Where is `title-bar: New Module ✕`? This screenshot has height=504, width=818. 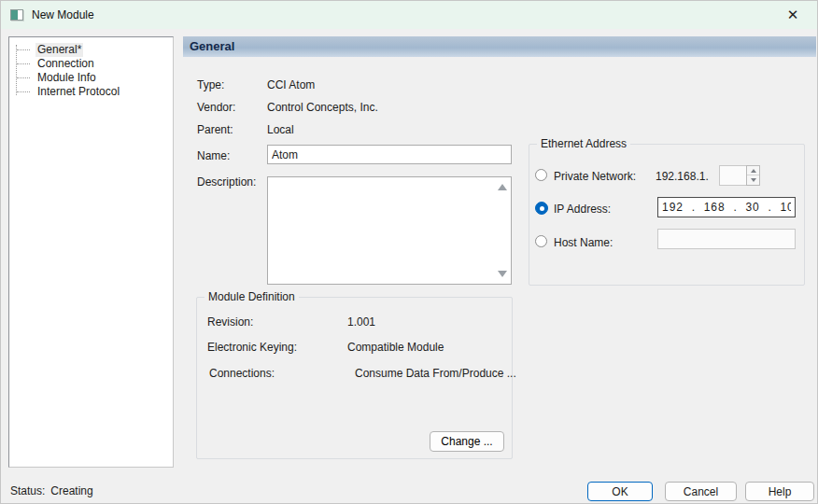 title-bar: New Module ✕ is located at coordinates (409, 15).